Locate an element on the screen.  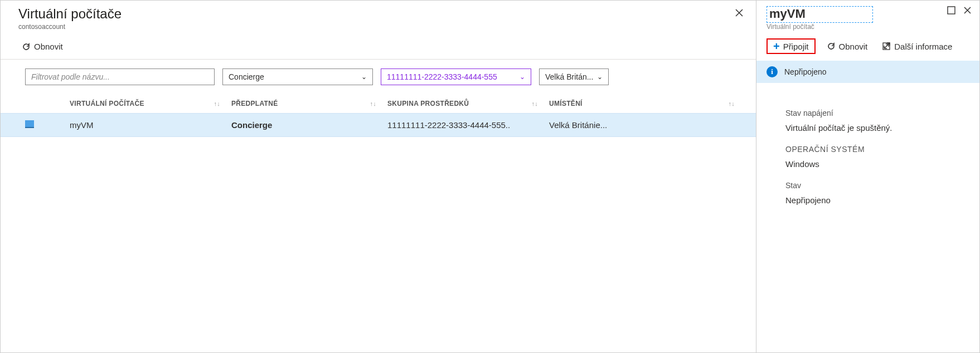
filter-bar: Concierge ⌄ 11111111-2222-3333-4444-555 … is located at coordinates (378, 77).